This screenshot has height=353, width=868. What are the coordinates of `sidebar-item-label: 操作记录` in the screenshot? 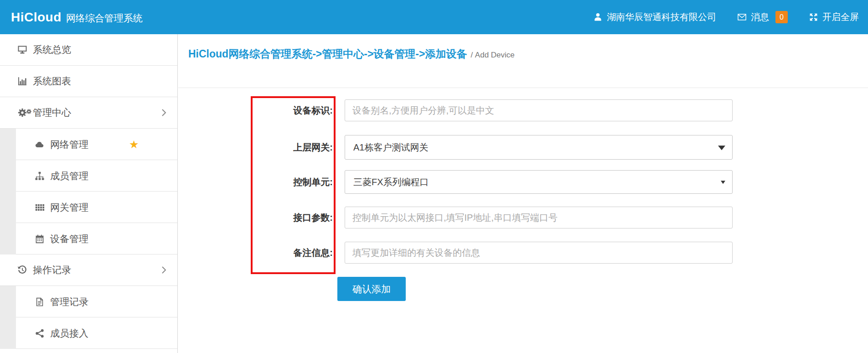 It's located at (52, 270).